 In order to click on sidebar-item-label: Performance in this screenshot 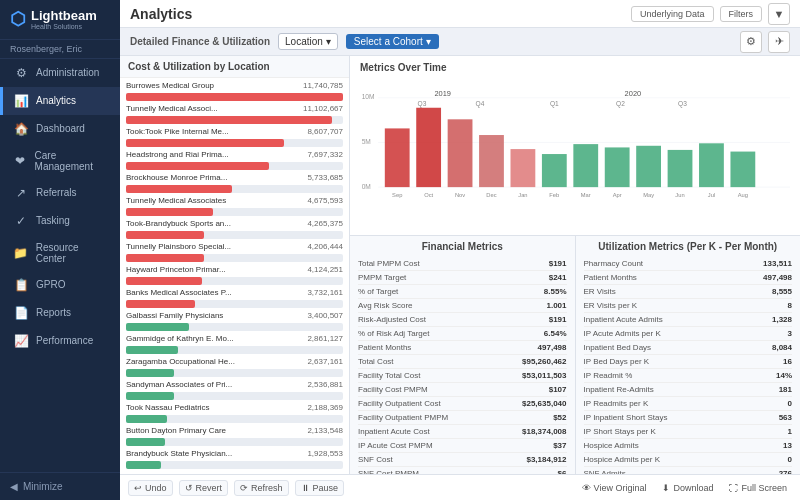, I will do `click(64, 340)`.